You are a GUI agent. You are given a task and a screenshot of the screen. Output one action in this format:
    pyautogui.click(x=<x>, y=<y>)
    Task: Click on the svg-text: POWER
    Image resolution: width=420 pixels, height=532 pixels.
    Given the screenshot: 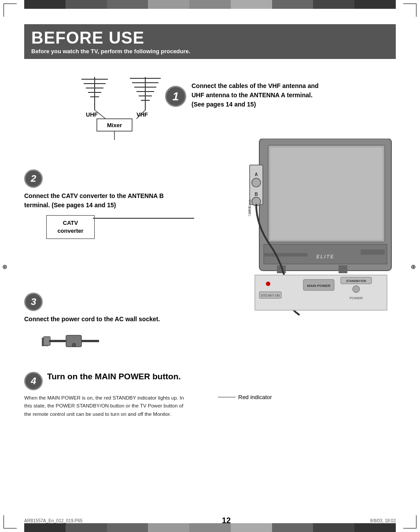 What is the action you would take?
    pyautogui.click(x=356, y=298)
    